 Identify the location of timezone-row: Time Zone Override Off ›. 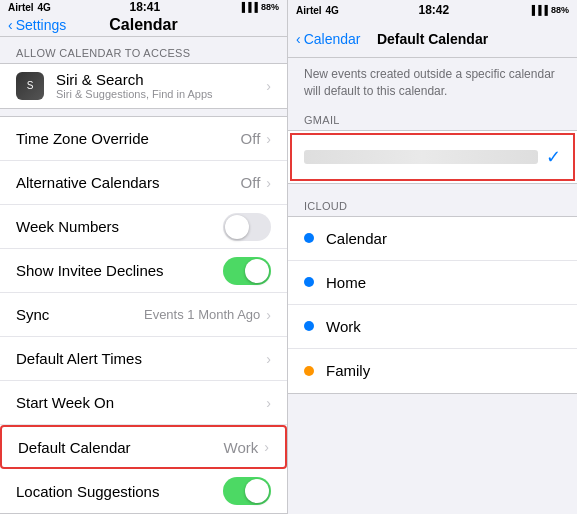
(144, 139).